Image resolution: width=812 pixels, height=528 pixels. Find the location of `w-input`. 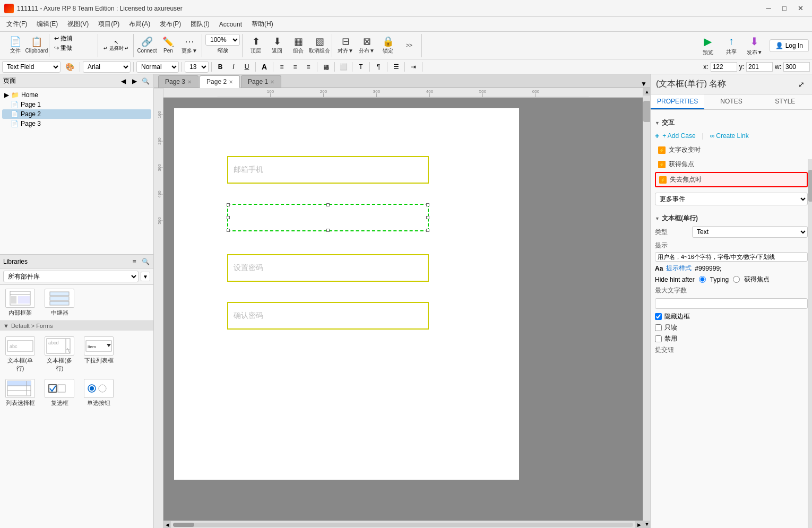

w-input is located at coordinates (797, 67).